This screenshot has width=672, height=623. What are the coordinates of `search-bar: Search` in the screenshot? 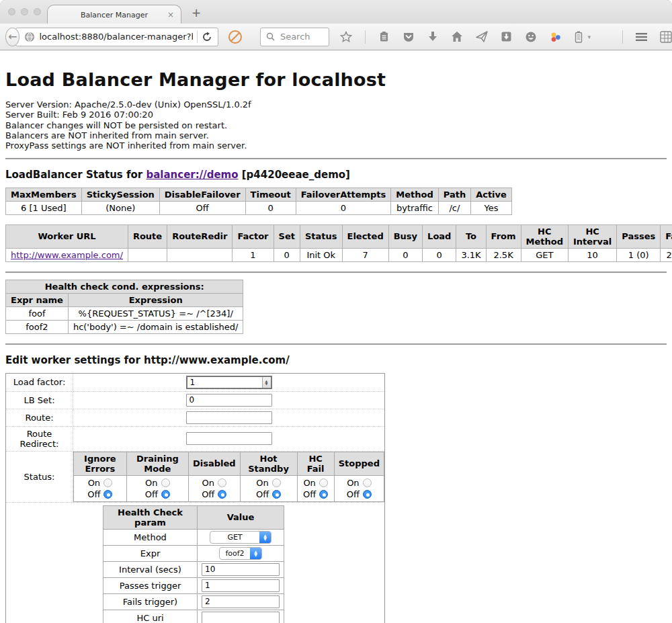 It's located at (295, 37).